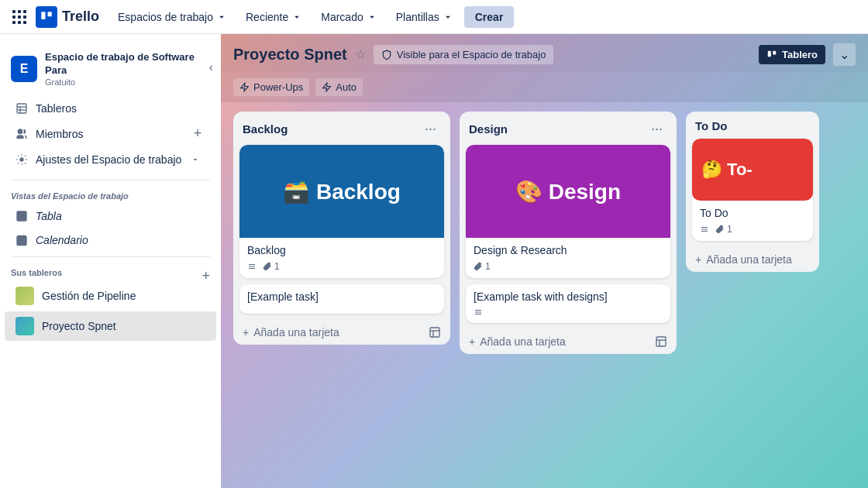 This screenshot has width=868, height=488. Describe the element at coordinates (753, 125) in the screenshot. I see `list-todo-header: To Do` at that location.